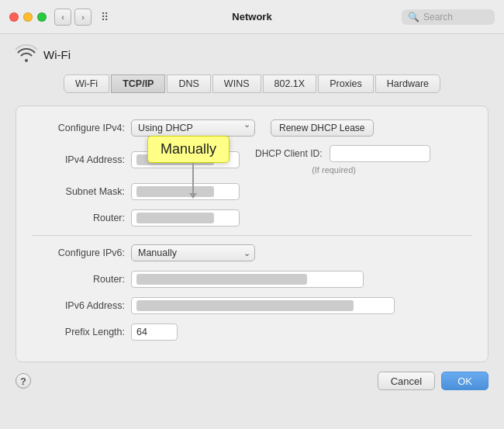  I want to click on configure-ipv4-row: Configure IPv4: Using DHCP Manually Off …, so click(252, 128).